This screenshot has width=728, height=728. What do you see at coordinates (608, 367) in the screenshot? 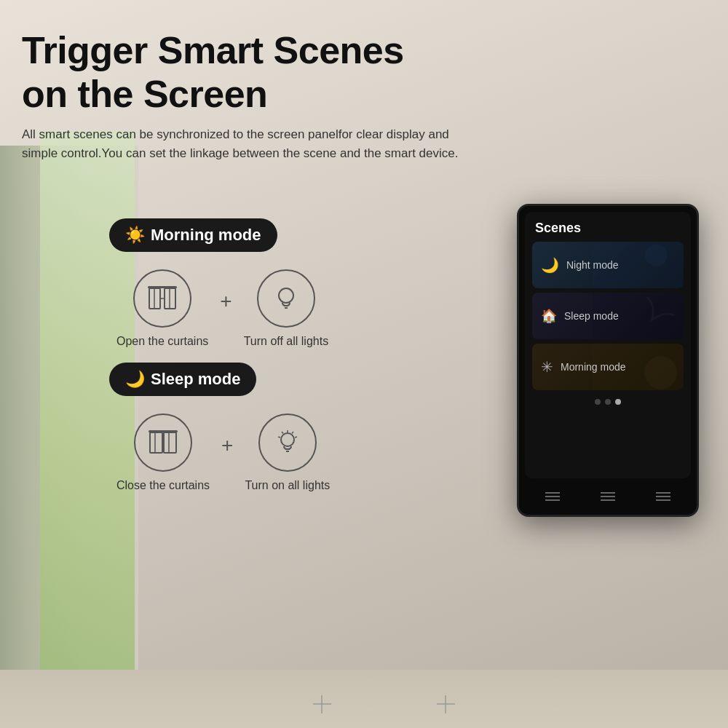
I see `scene-item-morning: ✳ Morning mode` at bounding box center [608, 367].